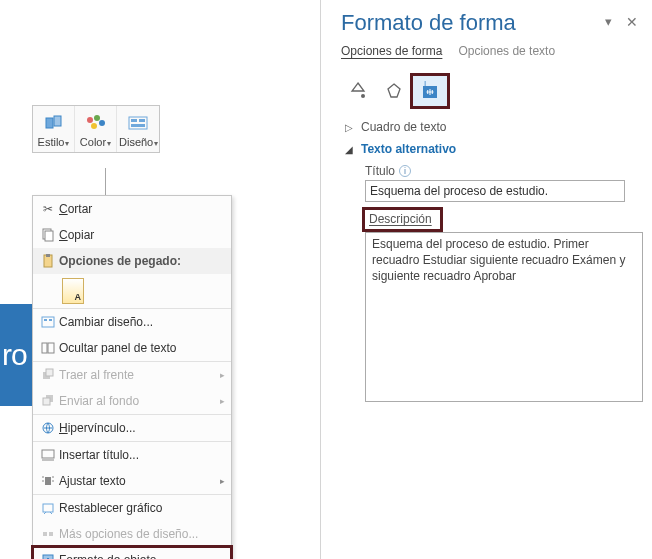 The height and width of the screenshot is (559, 652). What do you see at coordinates (486, 89) in the screenshot?
I see `panel-icon-tabs: I` at bounding box center [486, 89].